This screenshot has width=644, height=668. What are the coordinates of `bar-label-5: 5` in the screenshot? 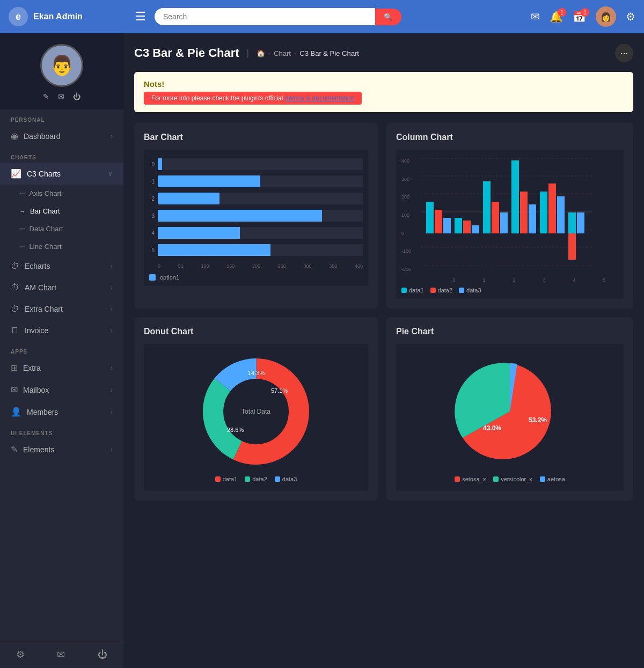 It's located at (152, 250).